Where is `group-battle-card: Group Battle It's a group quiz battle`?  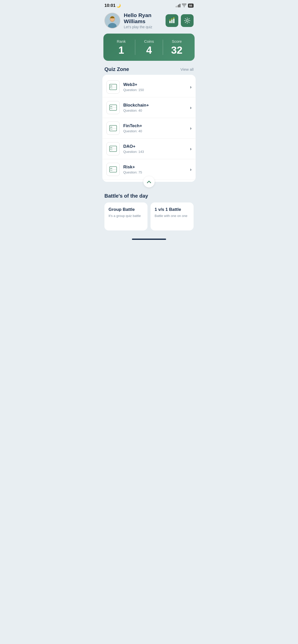
group-battle-card: Group Battle It's a group quiz battle is located at coordinates (126, 216).